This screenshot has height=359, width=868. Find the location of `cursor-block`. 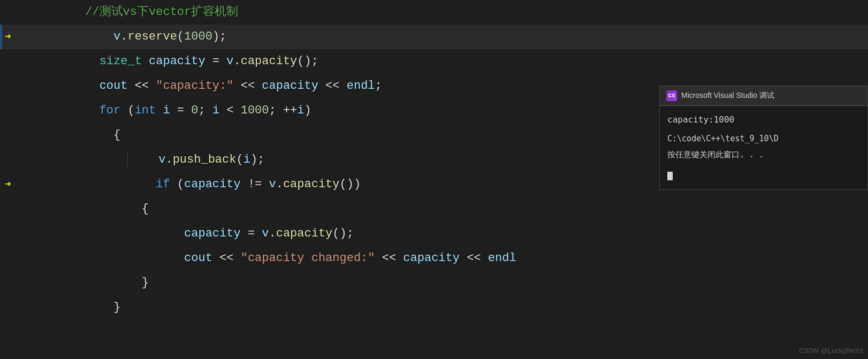

cursor-block is located at coordinates (670, 176).